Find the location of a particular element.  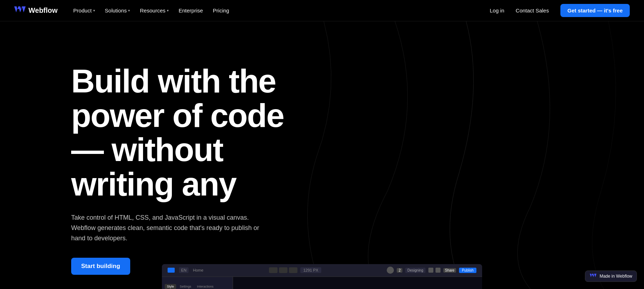

get-started-button: Get started — it's free is located at coordinates (595, 11).